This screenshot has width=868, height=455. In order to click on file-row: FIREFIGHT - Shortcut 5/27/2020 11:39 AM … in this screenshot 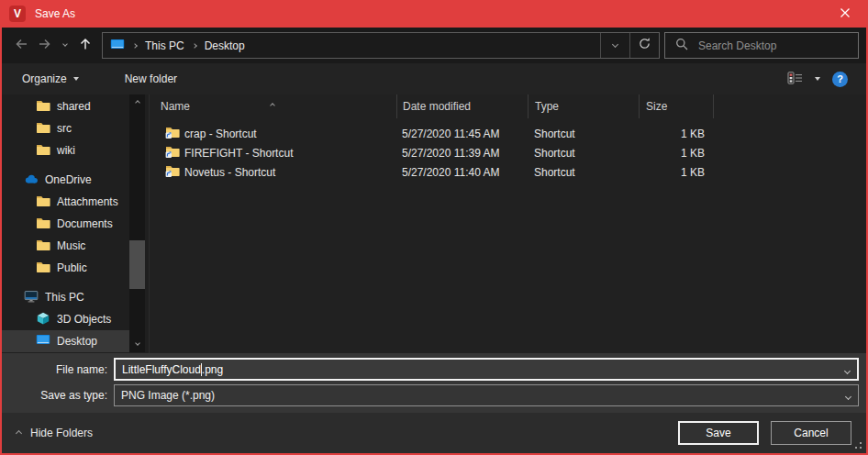, I will do `click(508, 152)`.